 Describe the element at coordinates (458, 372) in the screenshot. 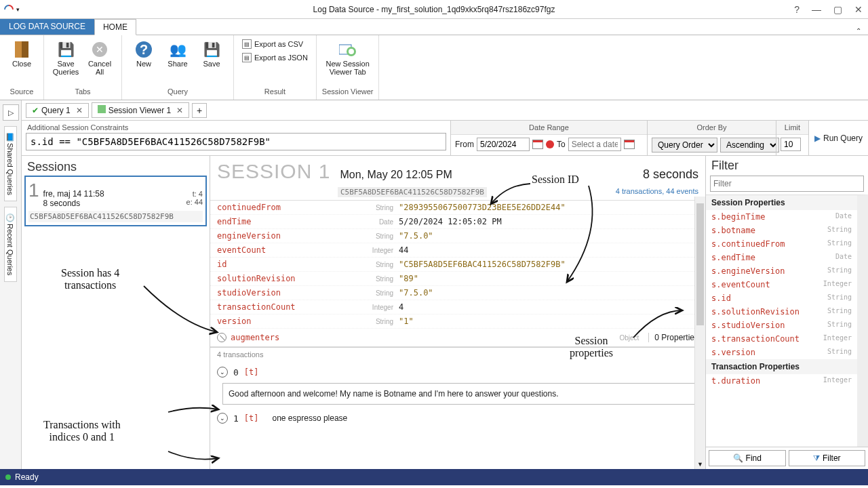

I see `transaction-row-0: ⌄ 0 [t]` at that location.